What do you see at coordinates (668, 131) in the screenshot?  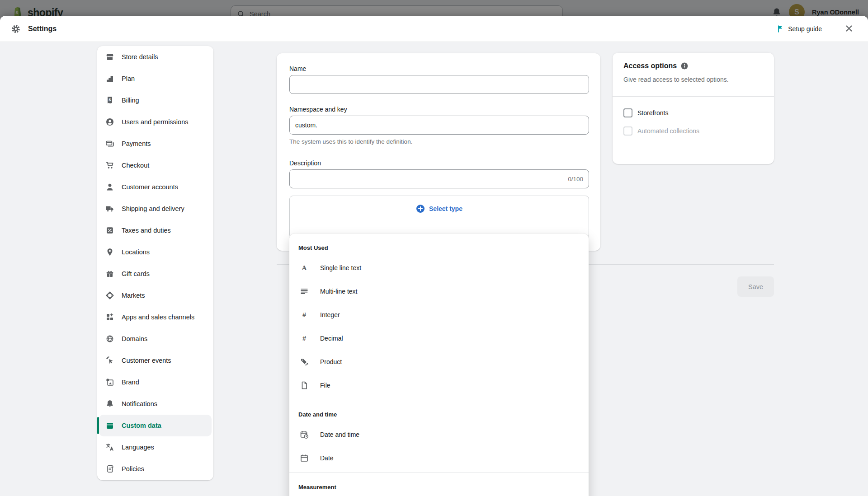 I see `checkbox-label: Automated collections` at bounding box center [668, 131].